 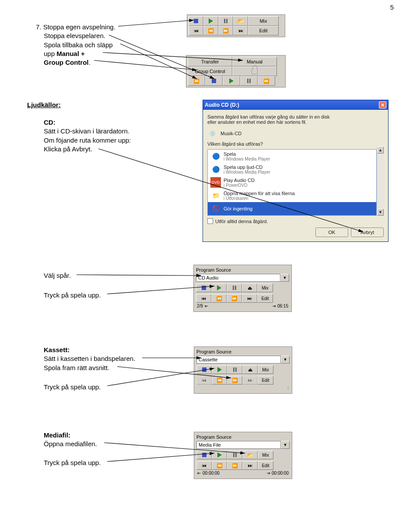 What do you see at coordinates (292, 156) in the screenshot?
I see `option-play-wmp: 🔵 Spela i Windows Media Player` at bounding box center [292, 156].